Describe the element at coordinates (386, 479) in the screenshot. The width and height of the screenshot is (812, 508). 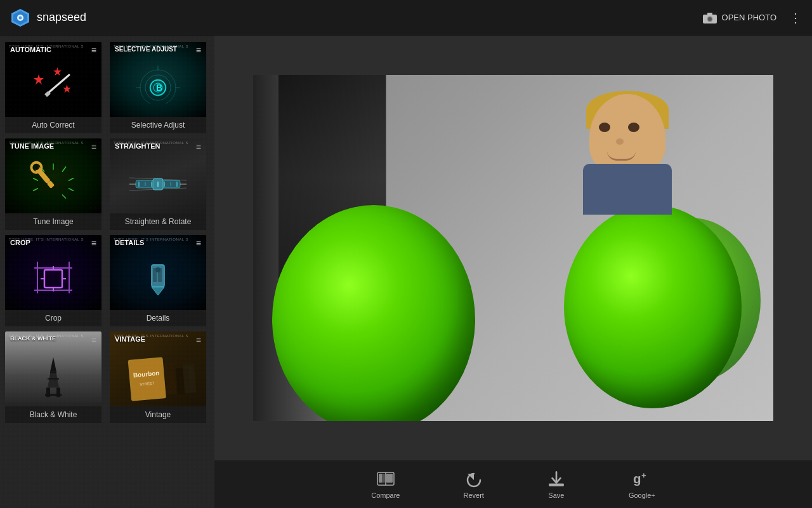
I see `compare-icon` at that location.